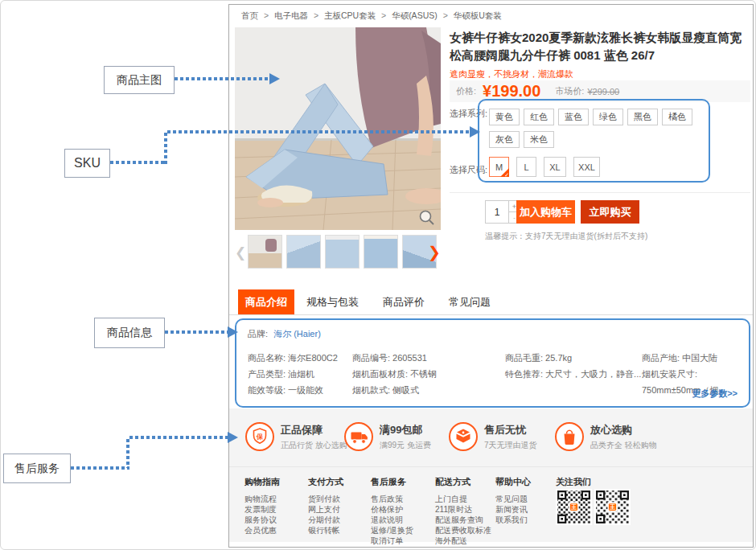  What do you see at coordinates (394, 358) in the screenshot?
I see `info-item: 商品编号: 2605531` at bounding box center [394, 358].